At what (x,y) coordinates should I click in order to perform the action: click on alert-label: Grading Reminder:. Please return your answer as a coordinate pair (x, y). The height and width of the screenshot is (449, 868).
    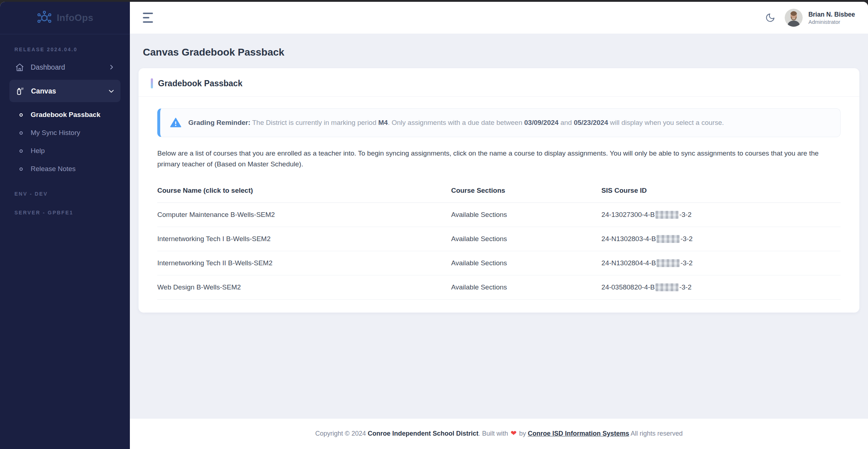
    Looking at the image, I should click on (219, 123).